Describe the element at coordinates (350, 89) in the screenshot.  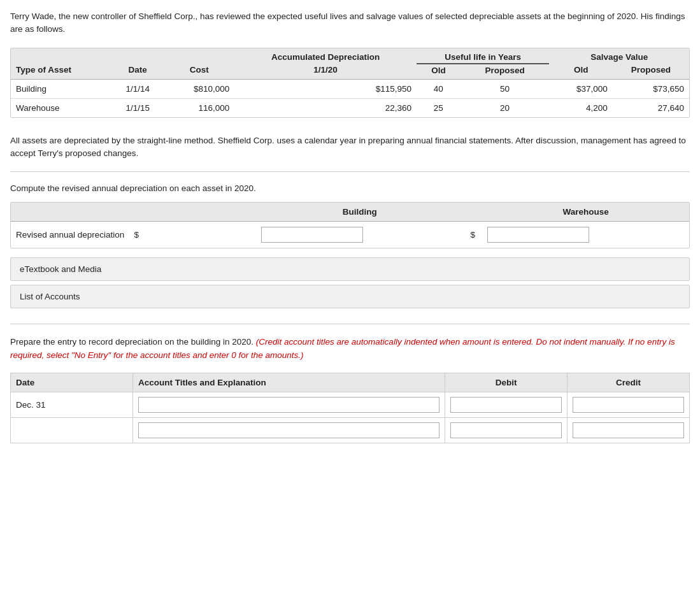
I see `asset-table-row: Building 1/1/14 $810,000 $115,950 40 50 …` at that location.